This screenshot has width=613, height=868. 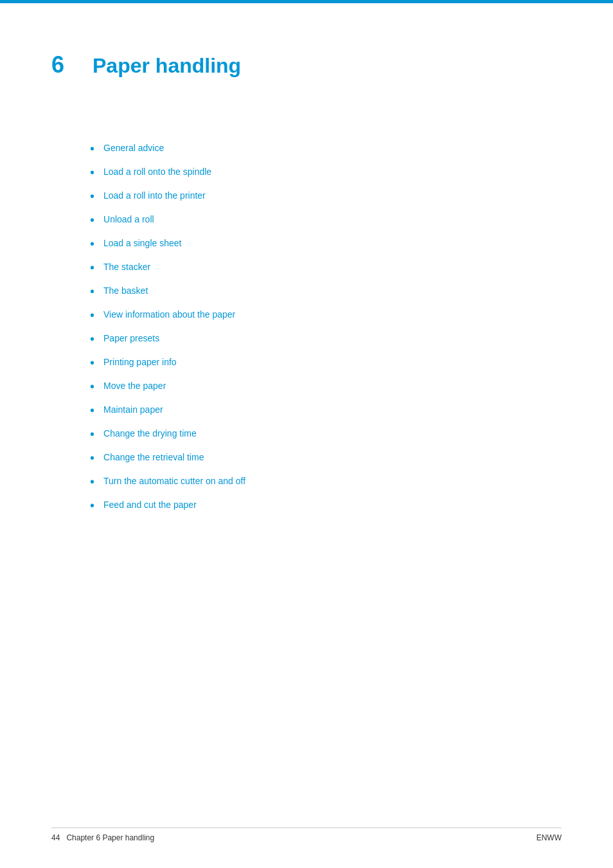 What do you see at coordinates (150, 505) in the screenshot?
I see `toc-link-feed-cut-paper: Feed and cut the paper` at bounding box center [150, 505].